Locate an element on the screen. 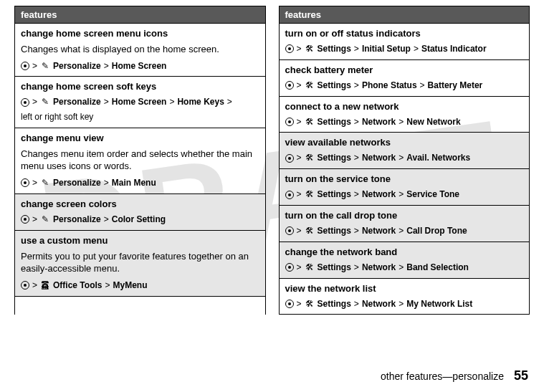 The height and width of the screenshot is (392, 544). feature-row: change home screen soft keys>✎Personaliz… is located at coordinates (140, 102).